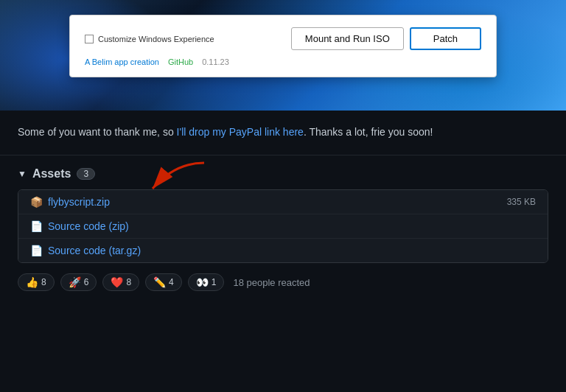  I want to click on patch-button: Patch, so click(445, 38).